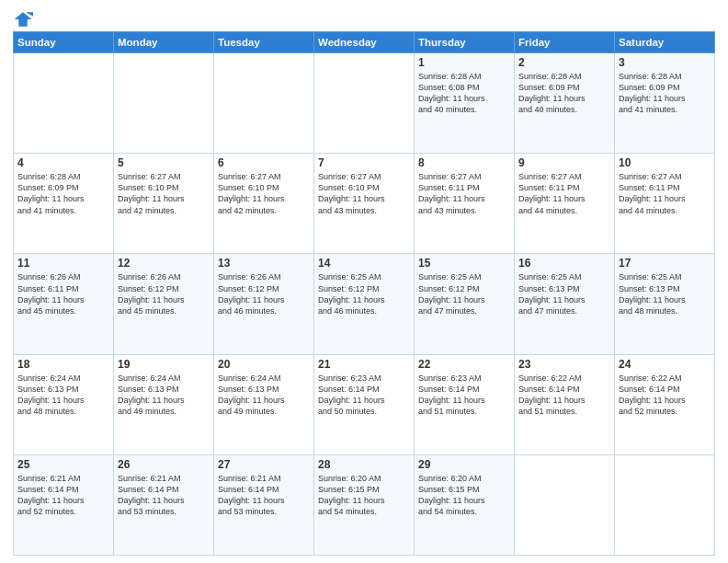  What do you see at coordinates (164, 263) in the screenshot?
I see `day-number: 12` at bounding box center [164, 263].